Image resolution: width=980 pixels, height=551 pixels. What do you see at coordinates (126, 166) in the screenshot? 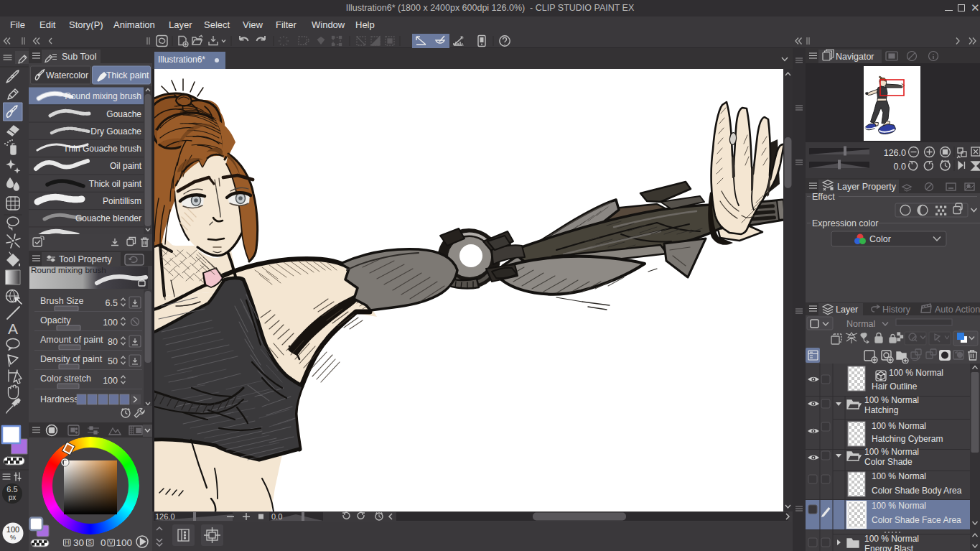
I see `svg-text: Oil paint` at bounding box center [126, 166].